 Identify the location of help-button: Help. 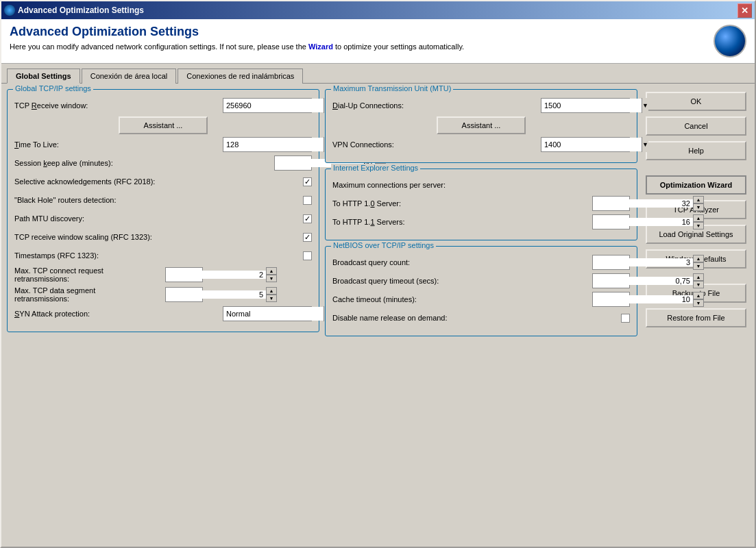
(696, 151).